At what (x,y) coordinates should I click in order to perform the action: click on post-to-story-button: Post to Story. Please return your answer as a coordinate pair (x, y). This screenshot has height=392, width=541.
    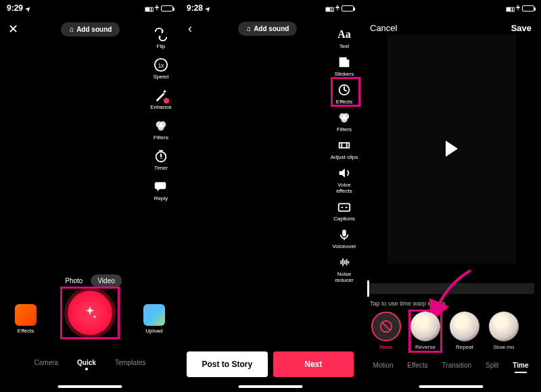
    Looking at the image, I should click on (227, 364).